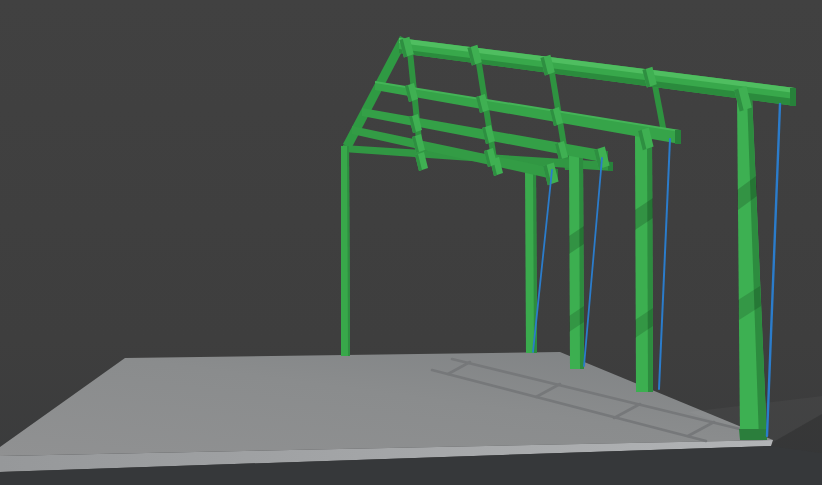 This screenshot has width=822, height=485. What do you see at coordinates (793, 97) in the screenshot?
I see `rafter-5-end` at bounding box center [793, 97].